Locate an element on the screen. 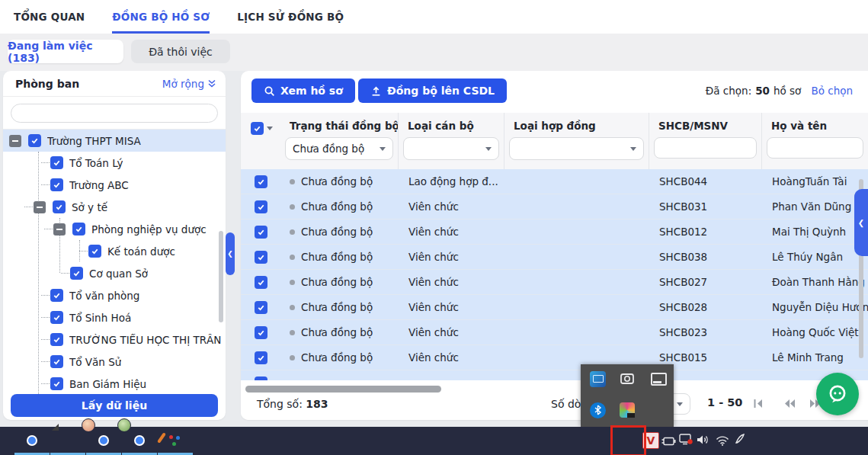 The image size is (868, 455). table-row is located at coordinates (555, 375).